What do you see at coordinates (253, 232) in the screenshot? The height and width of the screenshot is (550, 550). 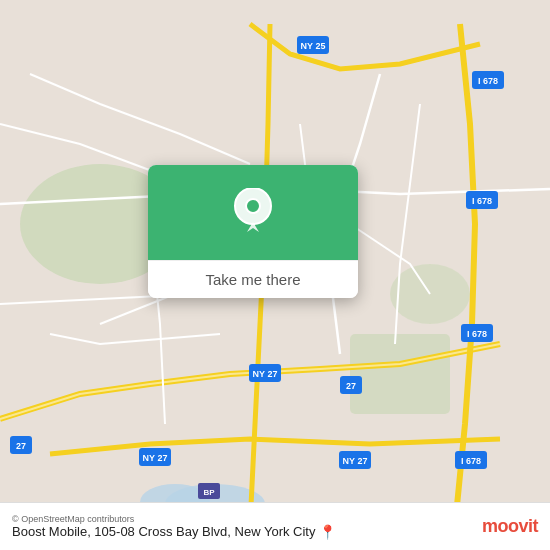 I see `popup-card: Take me there` at bounding box center [253, 232].